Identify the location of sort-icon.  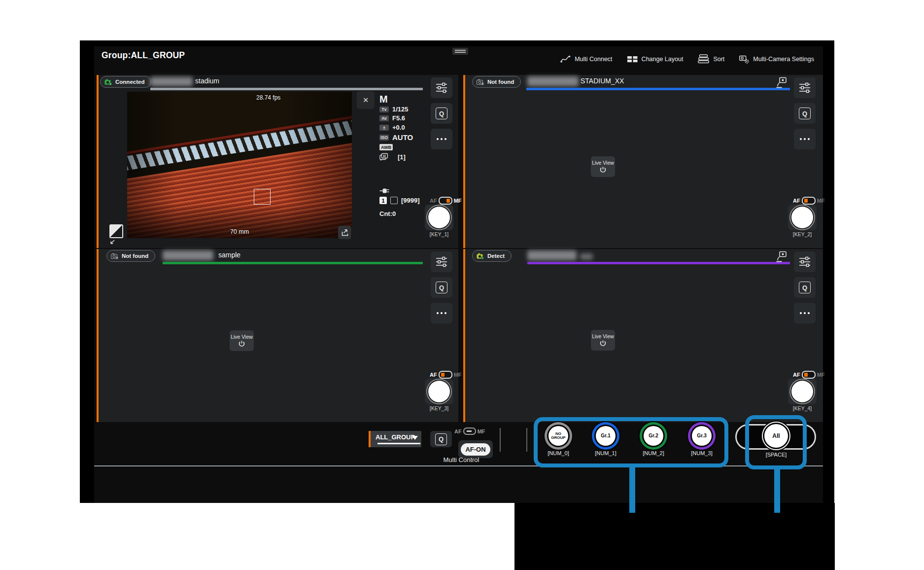
(704, 59).